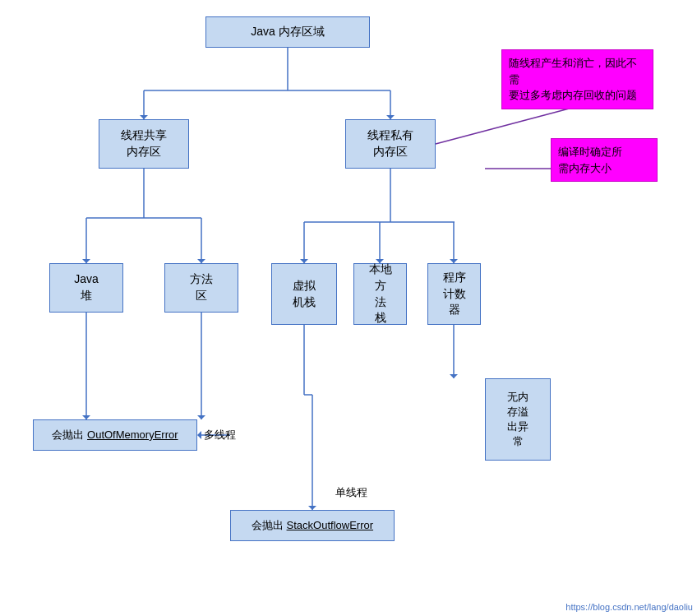  I want to click on node-vstack: 虚拟 机栈, so click(304, 294).